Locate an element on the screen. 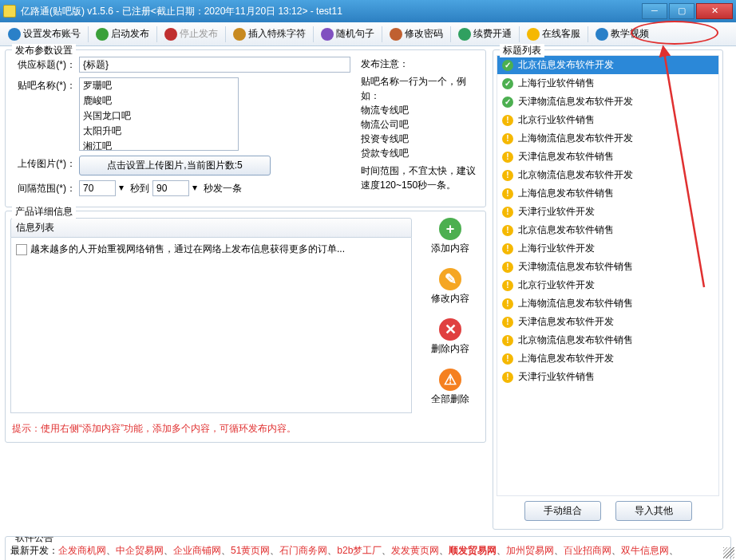  toolbar-lock-button: 修改密码 is located at coordinates (417, 34).